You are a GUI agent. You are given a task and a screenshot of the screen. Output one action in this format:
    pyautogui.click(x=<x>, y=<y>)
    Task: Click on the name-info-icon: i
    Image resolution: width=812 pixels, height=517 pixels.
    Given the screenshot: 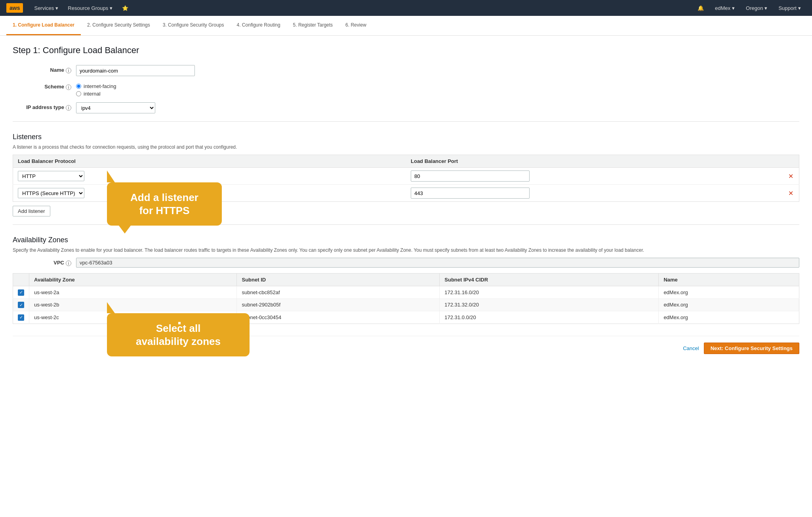 What is the action you would take?
    pyautogui.click(x=69, y=71)
    